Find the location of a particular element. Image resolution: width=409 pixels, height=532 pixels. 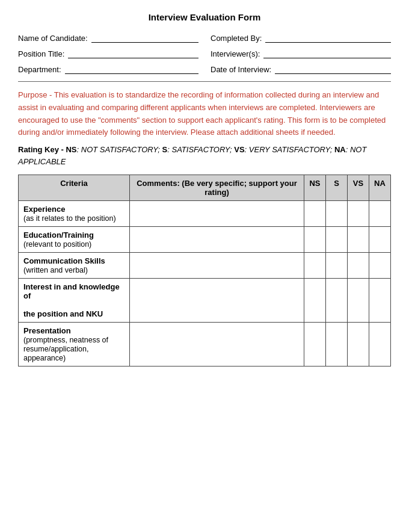

criteria-cell-1: Education/Training(relevant to position) is located at coordinates (75, 240).